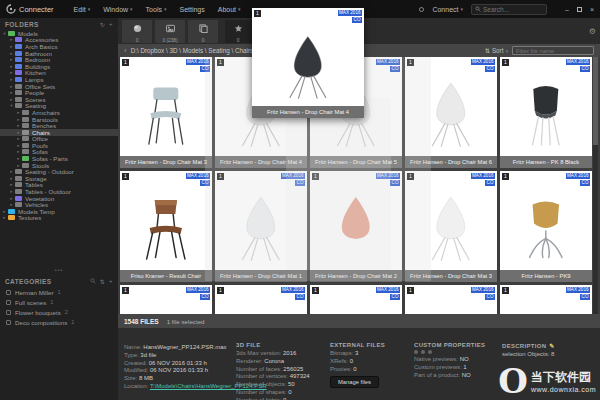  Describe the element at coordinates (192, 50) in the screenshot. I see `breadcrumb: D:\ Dropbox \ 3D \ Models \ Seating \ Ch…` at that location.